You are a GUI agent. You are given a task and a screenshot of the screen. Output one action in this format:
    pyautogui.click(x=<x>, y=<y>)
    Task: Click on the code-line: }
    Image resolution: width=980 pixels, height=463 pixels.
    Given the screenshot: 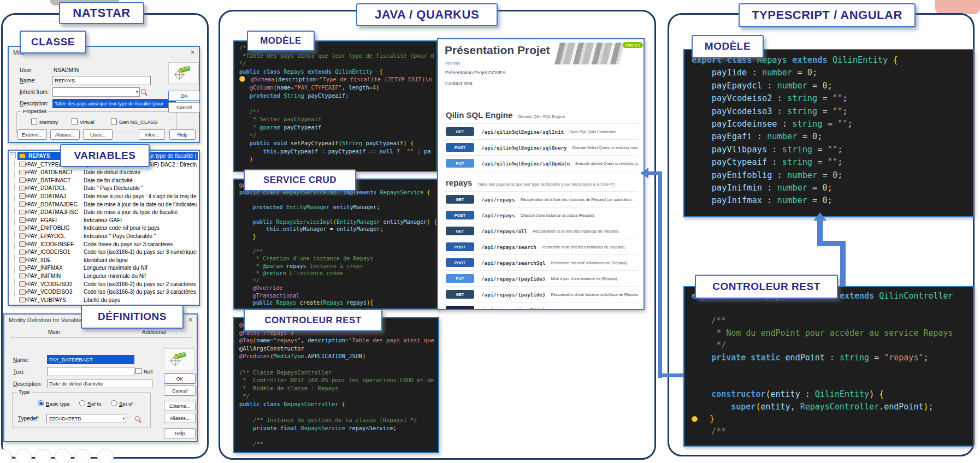 What is the action you would take?
    pyautogui.click(x=338, y=159)
    